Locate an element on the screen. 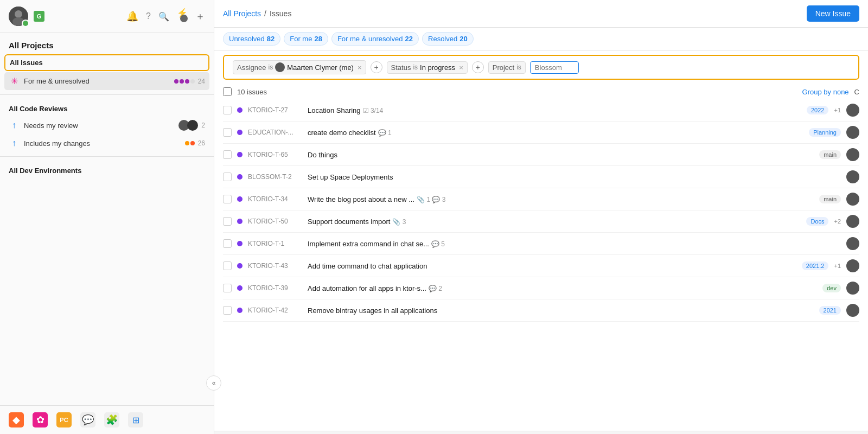  issue-title: Location Sharing☑ 3/14 is located at coordinates (554, 111).